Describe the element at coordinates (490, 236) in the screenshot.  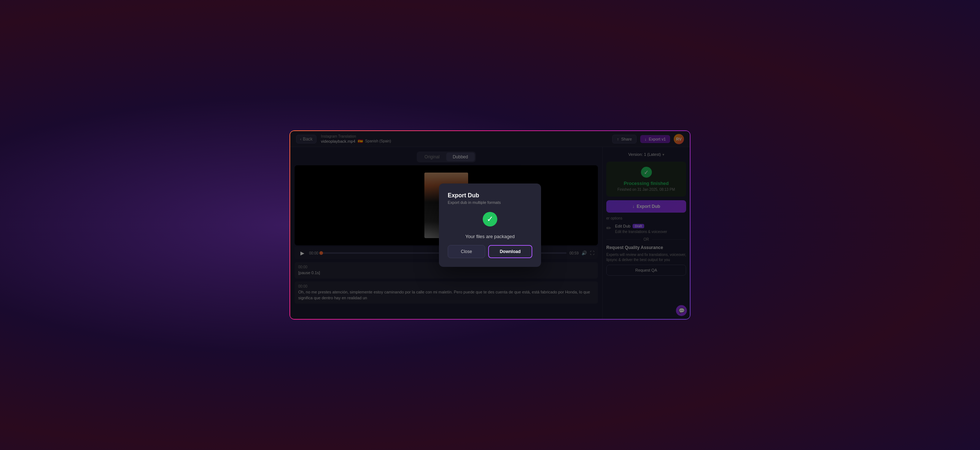
I see `modal-files-ready: Your files are packaged` at that location.